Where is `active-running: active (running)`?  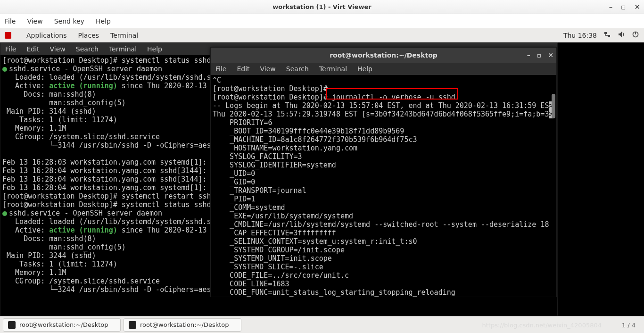 active-running: active (running) is located at coordinates (83, 230).